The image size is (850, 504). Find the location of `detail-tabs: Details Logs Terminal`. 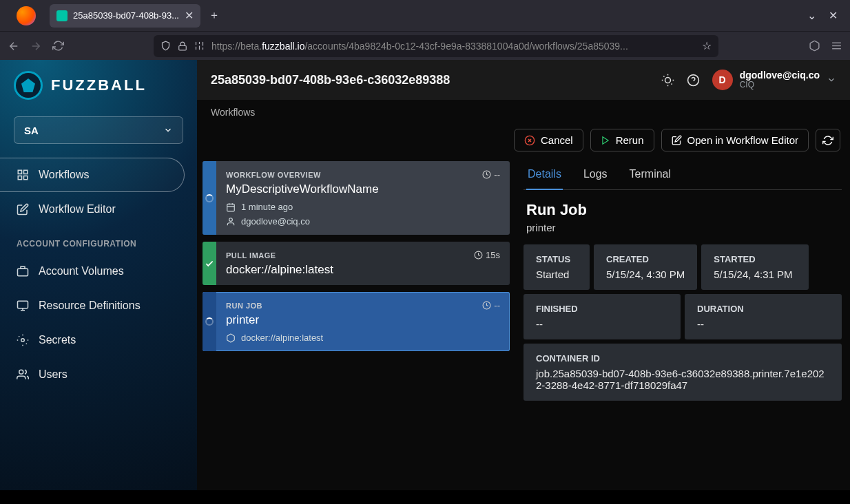

detail-tabs: Details Logs Terminal is located at coordinates (683, 176).